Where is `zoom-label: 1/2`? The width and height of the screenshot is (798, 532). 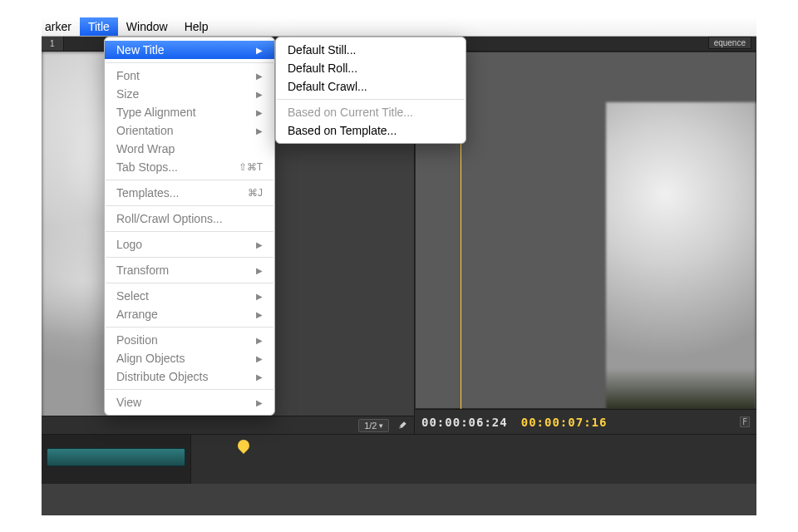
zoom-label: 1/2 is located at coordinates (371, 426).